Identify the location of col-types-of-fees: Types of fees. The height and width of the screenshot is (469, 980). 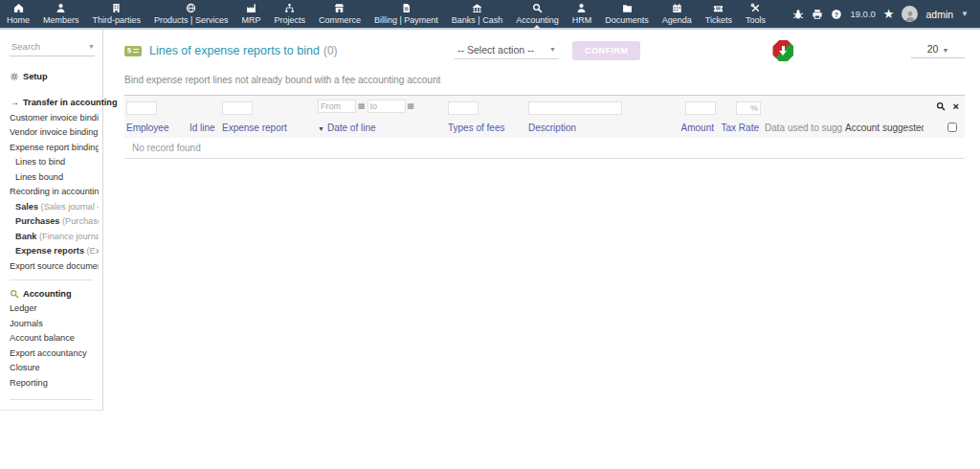
(486, 128).